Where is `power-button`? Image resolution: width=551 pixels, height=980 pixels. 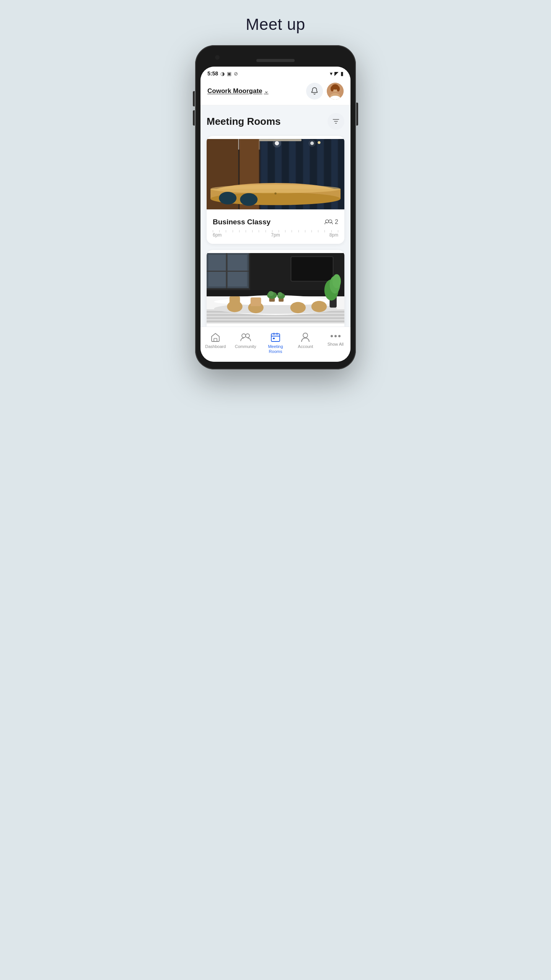 power-button is located at coordinates (357, 114).